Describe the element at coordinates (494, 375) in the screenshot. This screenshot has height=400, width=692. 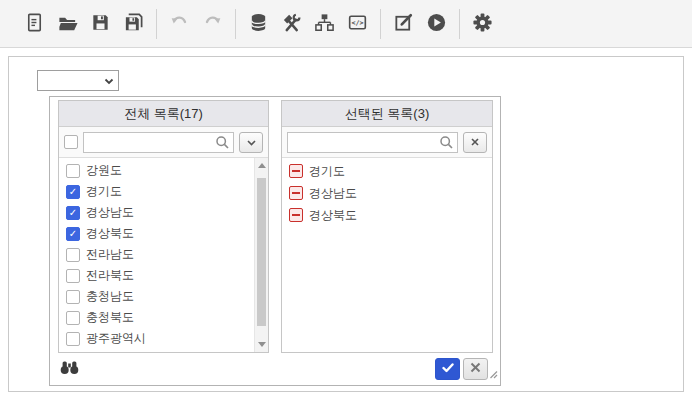
I see `resize-handle` at that location.